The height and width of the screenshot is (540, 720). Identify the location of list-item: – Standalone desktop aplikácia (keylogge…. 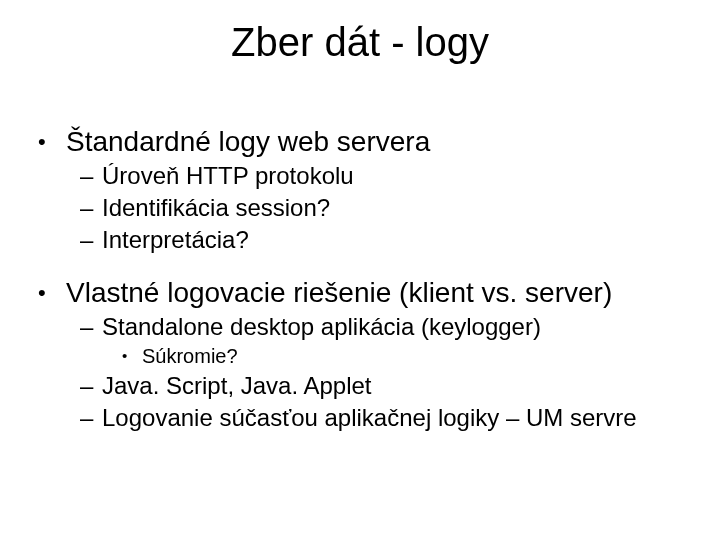
(384, 327).